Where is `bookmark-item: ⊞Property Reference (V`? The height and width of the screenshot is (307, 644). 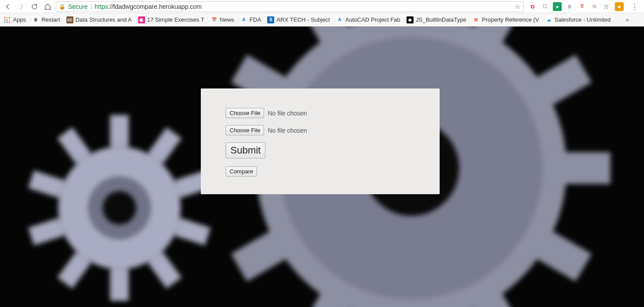 bookmark-item: ⊞Property Reference (V is located at coordinates (506, 20).